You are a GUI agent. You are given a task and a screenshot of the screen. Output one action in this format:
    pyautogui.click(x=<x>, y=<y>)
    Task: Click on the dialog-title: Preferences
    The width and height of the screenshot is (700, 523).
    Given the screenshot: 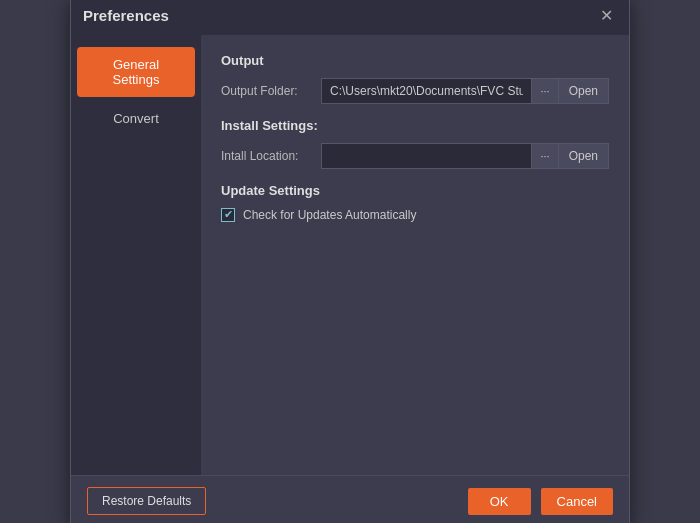 What is the action you would take?
    pyautogui.click(x=126, y=16)
    